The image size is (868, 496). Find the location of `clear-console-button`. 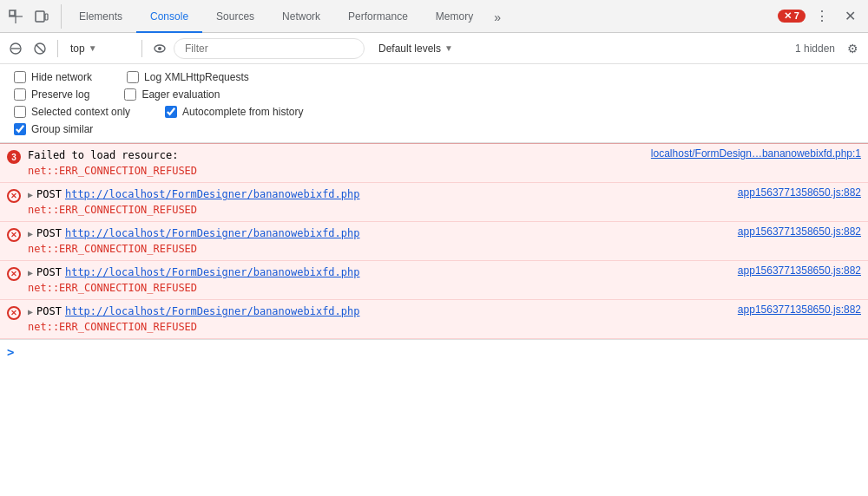

clear-console-button is located at coordinates (16, 49).